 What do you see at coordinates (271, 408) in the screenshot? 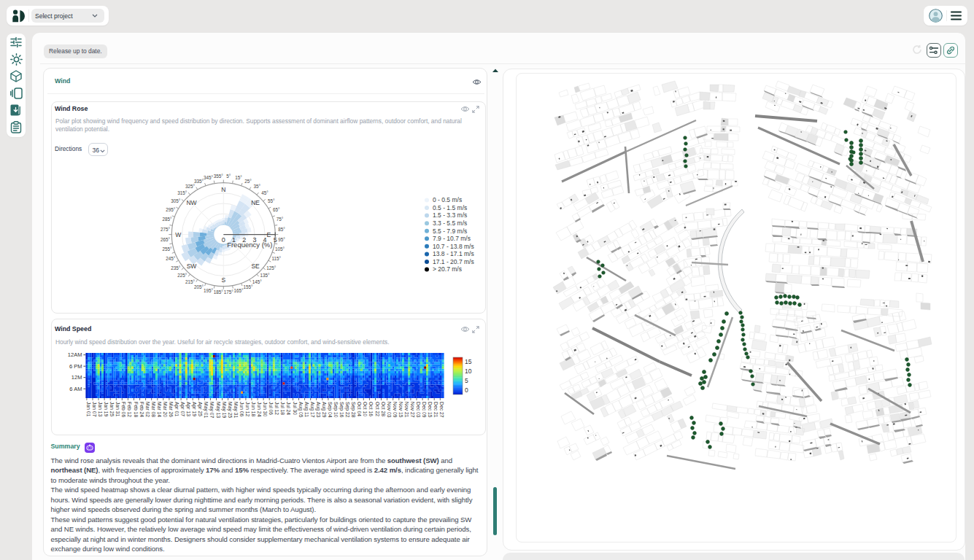
I see `svg-text: Jul 06` at bounding box center [271, 408].